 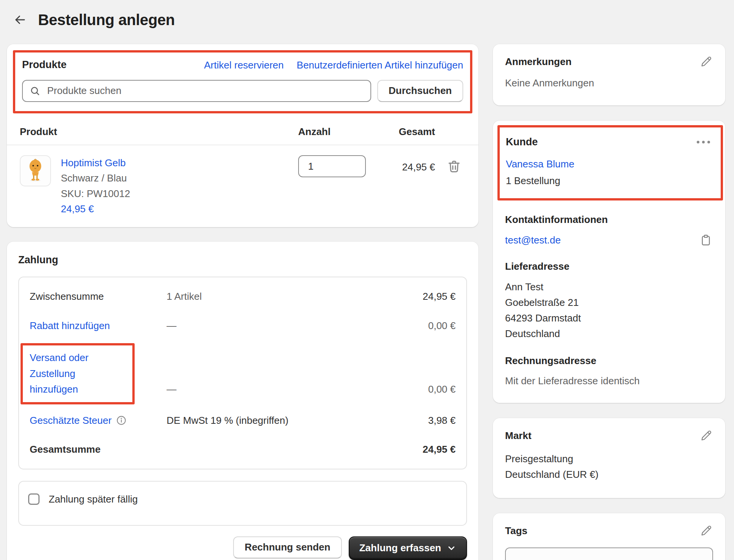 I want to click on back-arrow-icon, so click(x=20, y=20).